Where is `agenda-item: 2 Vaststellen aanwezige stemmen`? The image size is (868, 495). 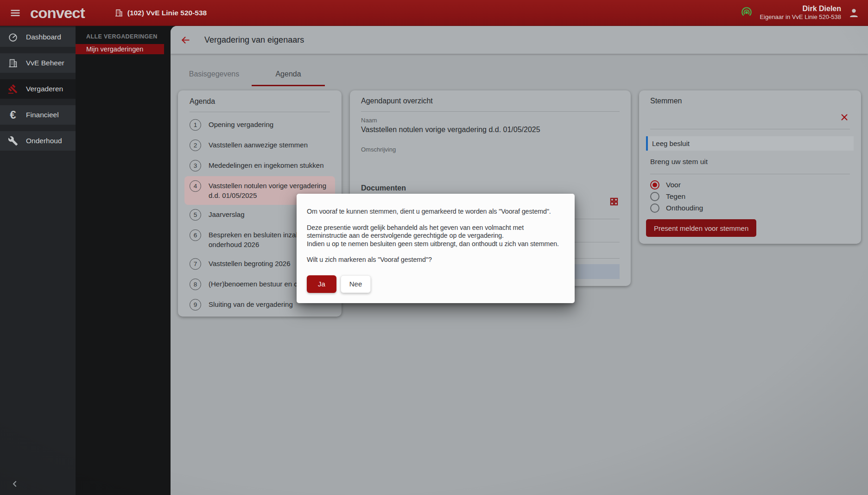
agenda-item: 2 Vaststellen aanwezige stemmen is located at coordinates (260, 146).